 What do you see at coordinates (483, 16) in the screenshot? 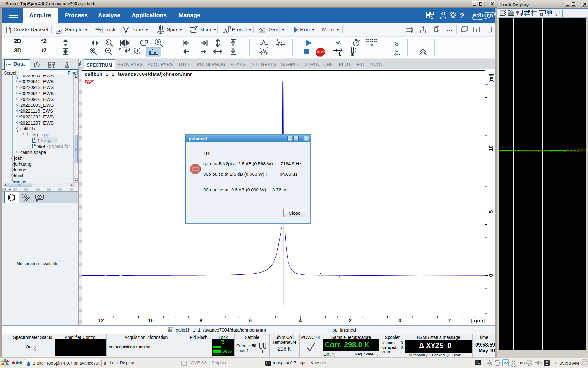
I see `svg-text: BRUKER` at bounding box center [483, 16].